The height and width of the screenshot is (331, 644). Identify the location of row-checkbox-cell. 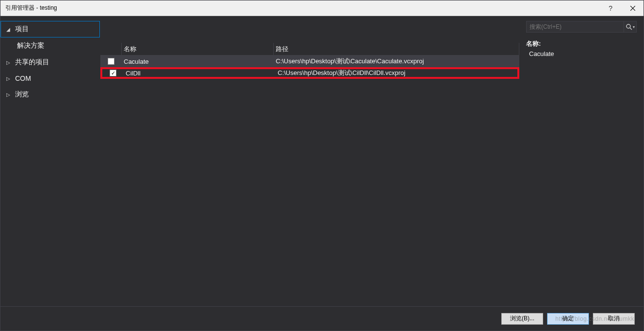
(111, 61).